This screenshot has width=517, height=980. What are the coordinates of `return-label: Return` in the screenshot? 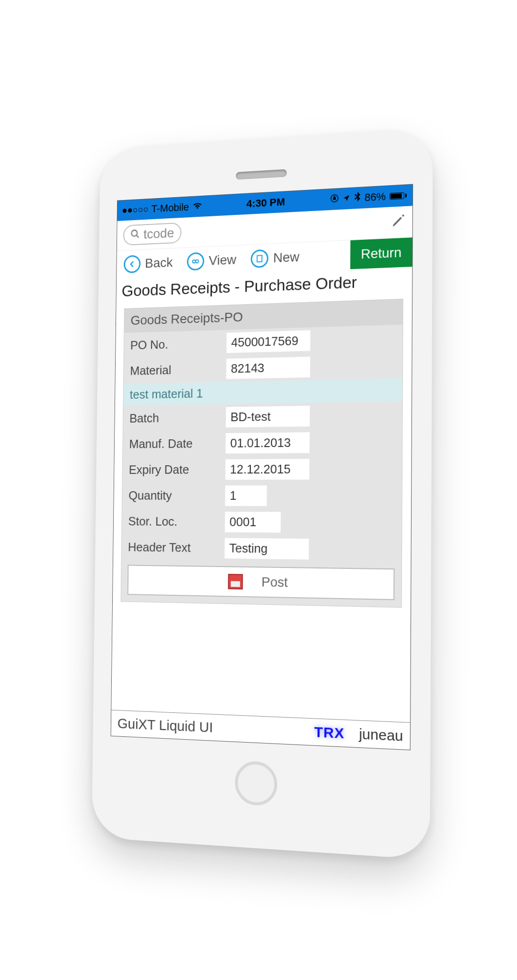 It's located at (381, 253).